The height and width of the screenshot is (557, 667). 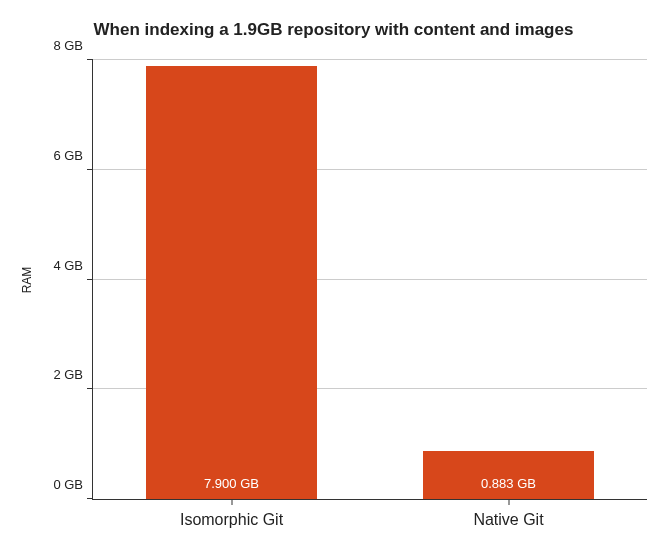 What do you see at coordinates (68, 484) in the screenshot?
I see `y-tick-label: 0 GB` at bounding box center [68, 484].